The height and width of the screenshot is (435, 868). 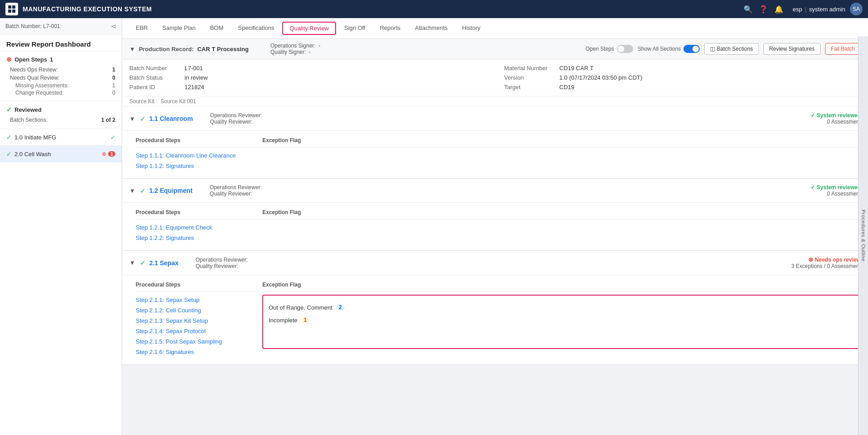 What do you see at coordinates (28, 154) in the screenshot?
I see `sidebar-item-cell-wash-left: ✓ 2.0 Cell Wash` at bounding box center [28, 154].